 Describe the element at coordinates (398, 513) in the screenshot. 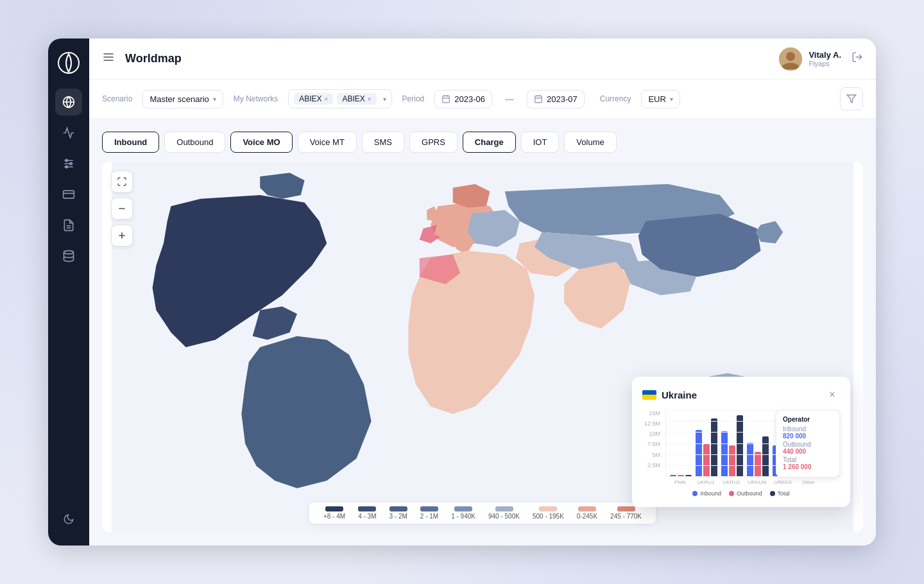

I see `legend-item-3: 3 - 2M` at that location.